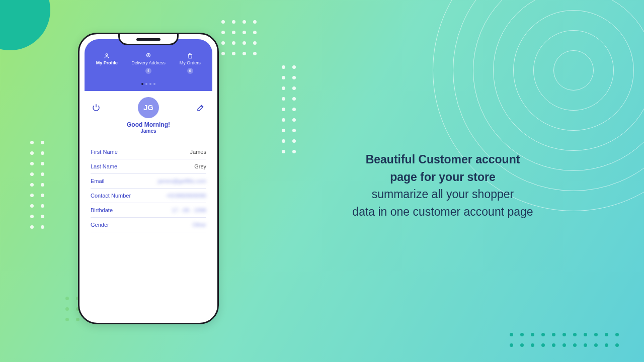 The image size is (644, 362). Describe the element at coordinates (111, 196) in the screenshot. I see `field-label: Contact Number` at that location.